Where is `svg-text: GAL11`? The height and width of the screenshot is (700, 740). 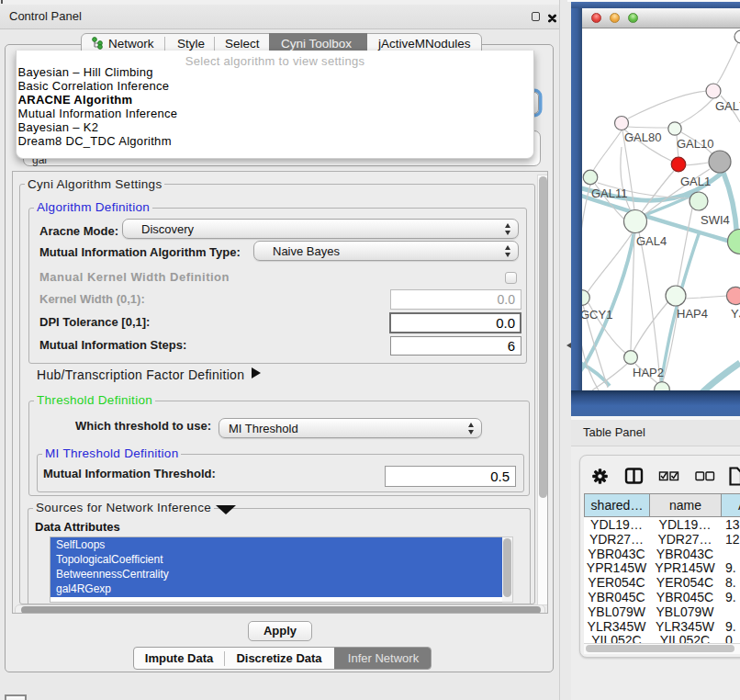 svg-text: GAL11 is located at coordinates (610, 193).